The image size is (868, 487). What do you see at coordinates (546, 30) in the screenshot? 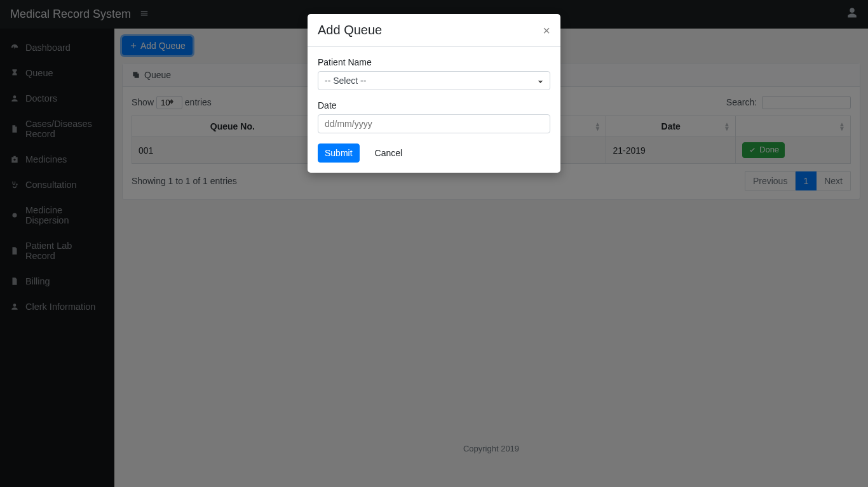
I see `close-icon: ×` at bounding box center [546, 30].